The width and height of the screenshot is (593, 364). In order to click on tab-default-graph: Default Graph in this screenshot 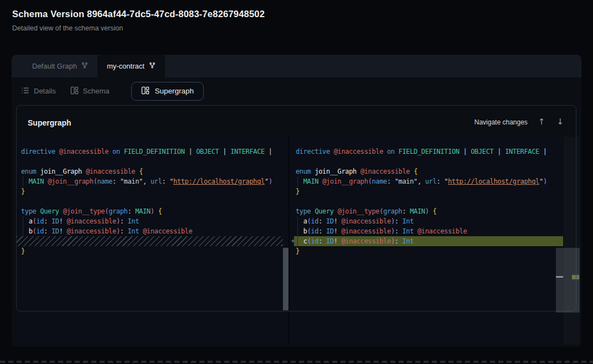, I will do `click(60, 66)`.